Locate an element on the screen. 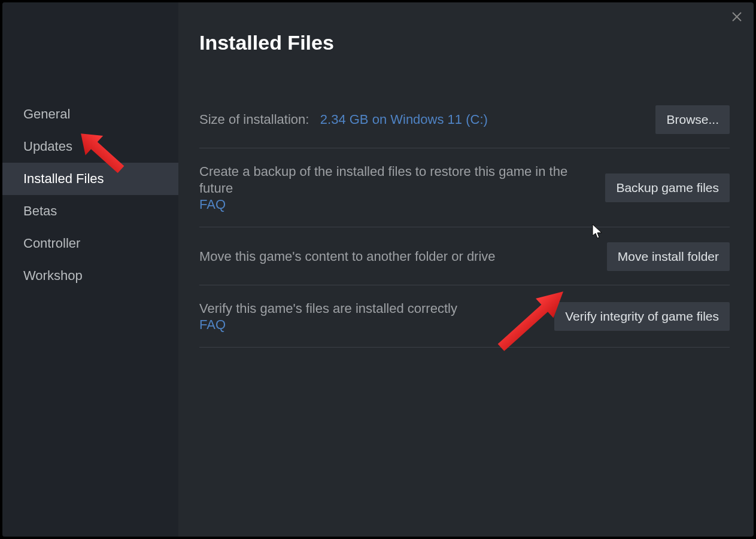  sidebar-item-betas: Betas is located at coordinates (90, 211).